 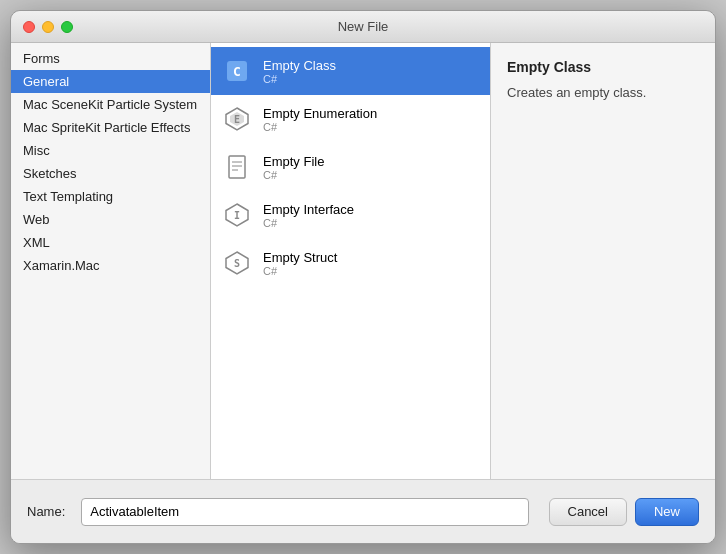 I want to click on file-icon-class: C, so click(x=237, y=71).